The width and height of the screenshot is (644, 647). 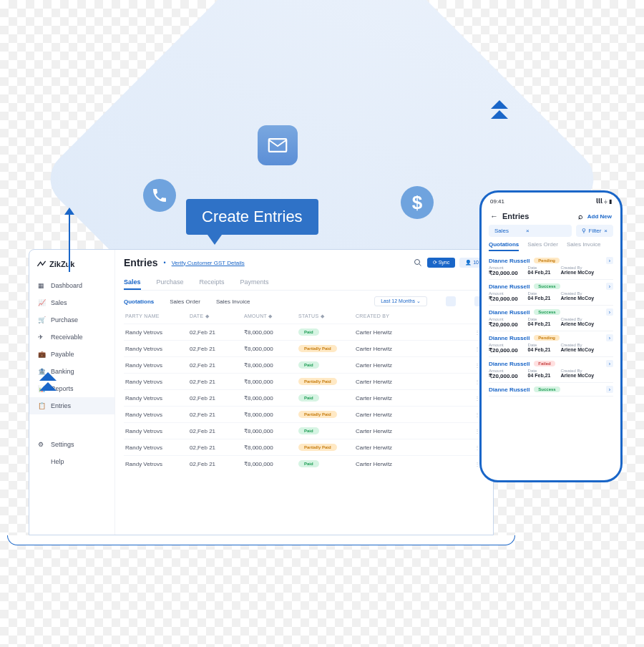 What do you see at coordinates (417, 203) in the screenshot?
I see `dollar-icon: $` at bounding box center [417, 203].